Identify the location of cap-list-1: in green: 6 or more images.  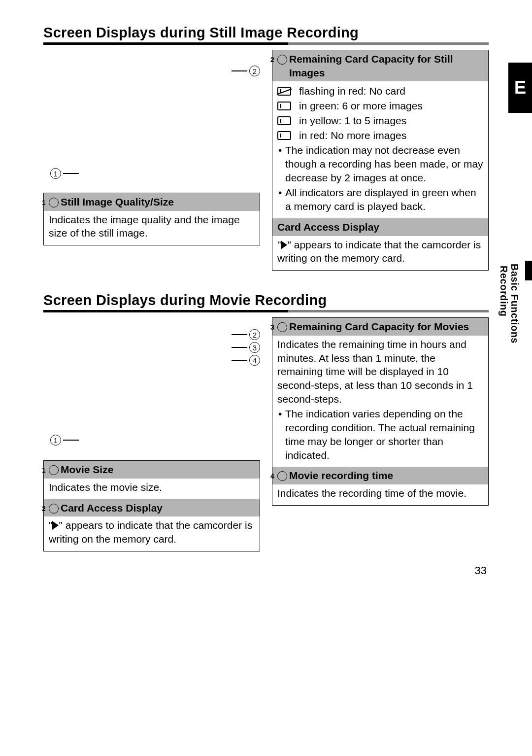
(361, 106).